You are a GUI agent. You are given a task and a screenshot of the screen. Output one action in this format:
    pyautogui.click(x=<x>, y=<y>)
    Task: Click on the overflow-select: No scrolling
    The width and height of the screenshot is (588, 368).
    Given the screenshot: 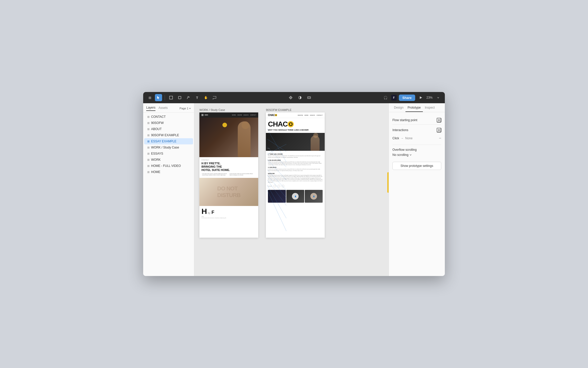 What is the action you would take?
    pyautogui.click(x=417, y=155)
    